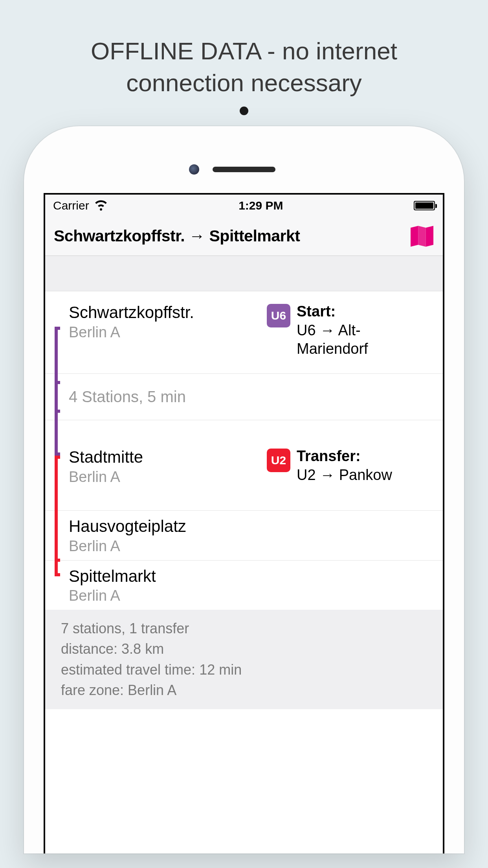 Image resolution: width=488 pixels, height=868 pixels. I want to click on line-bracket-segment, so click(57, 397).